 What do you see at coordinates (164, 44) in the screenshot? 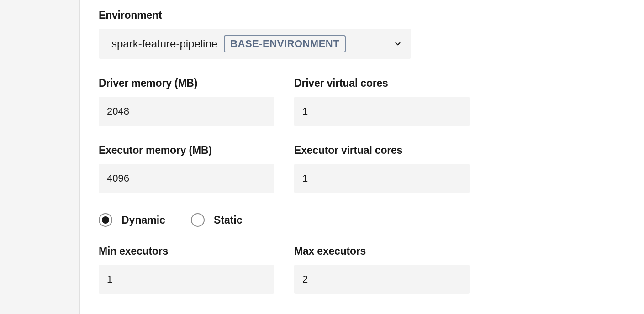
I see `environment-selected-name: spark-feature-pipeline` at bounding box center [164, 44].